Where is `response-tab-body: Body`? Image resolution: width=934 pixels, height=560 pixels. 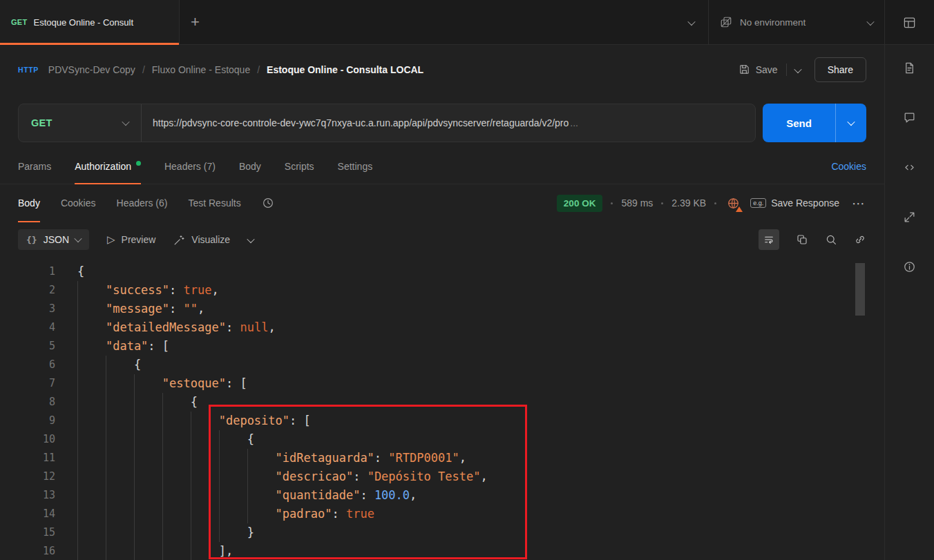
response-tab-body: Body is located at coordinates (29, 203).